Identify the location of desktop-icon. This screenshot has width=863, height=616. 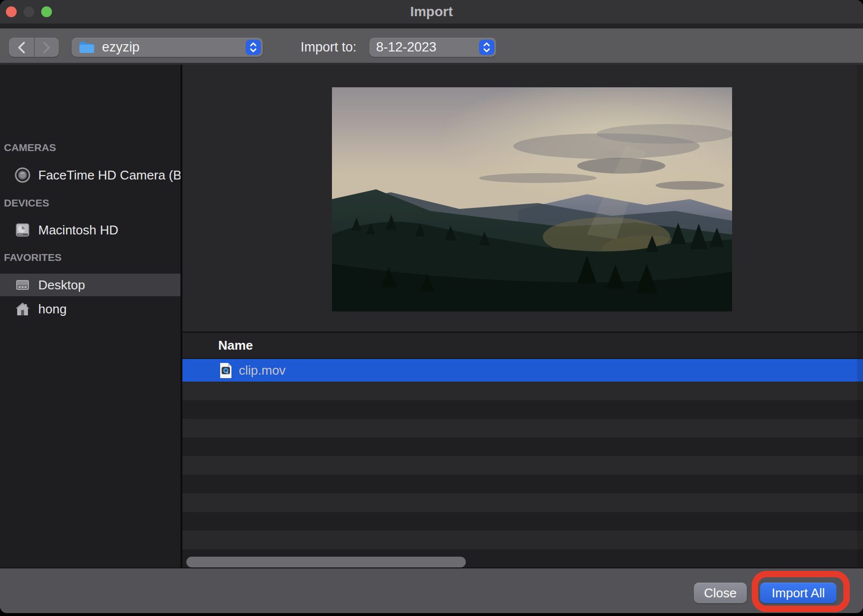
(23, 285).